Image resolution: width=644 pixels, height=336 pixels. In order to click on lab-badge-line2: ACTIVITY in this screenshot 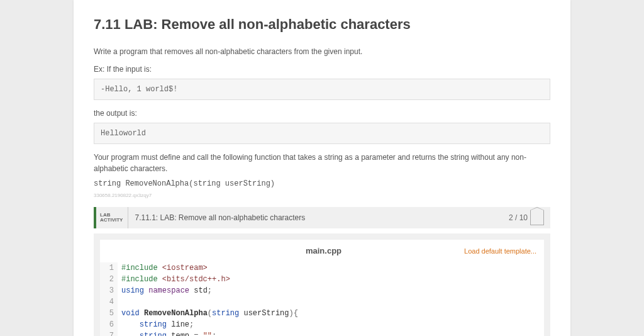, I will do `click(111, 220)`.